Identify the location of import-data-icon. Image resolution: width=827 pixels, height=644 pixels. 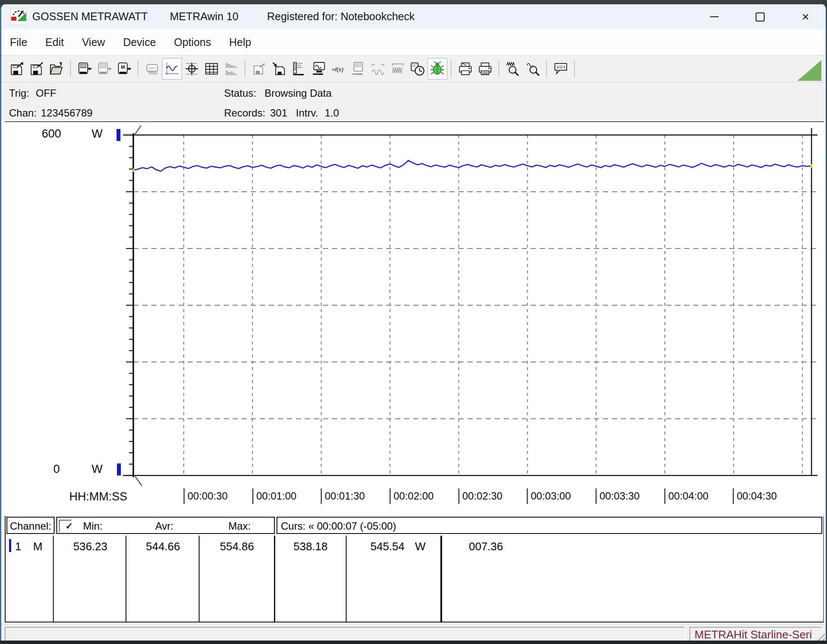
(279, 69).